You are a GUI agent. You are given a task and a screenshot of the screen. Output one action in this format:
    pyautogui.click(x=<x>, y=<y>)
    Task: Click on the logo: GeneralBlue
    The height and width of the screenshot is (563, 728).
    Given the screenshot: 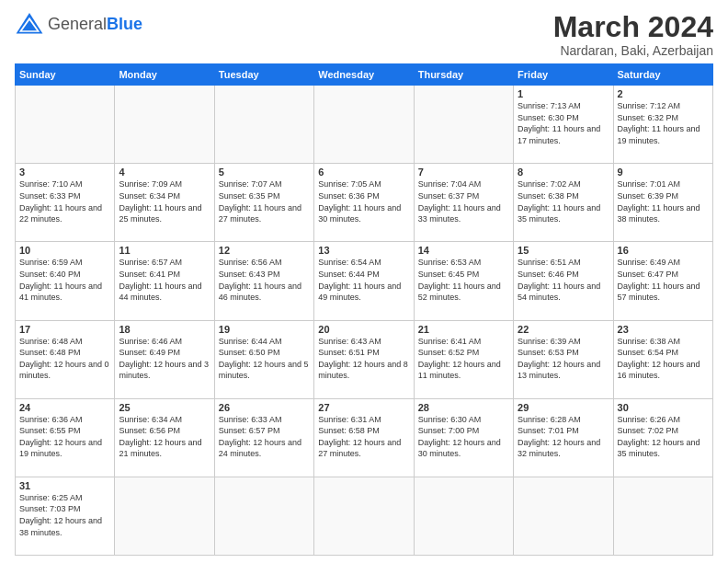 What is the action you would take?
    pyautogui.click(x=79, y=24)
    